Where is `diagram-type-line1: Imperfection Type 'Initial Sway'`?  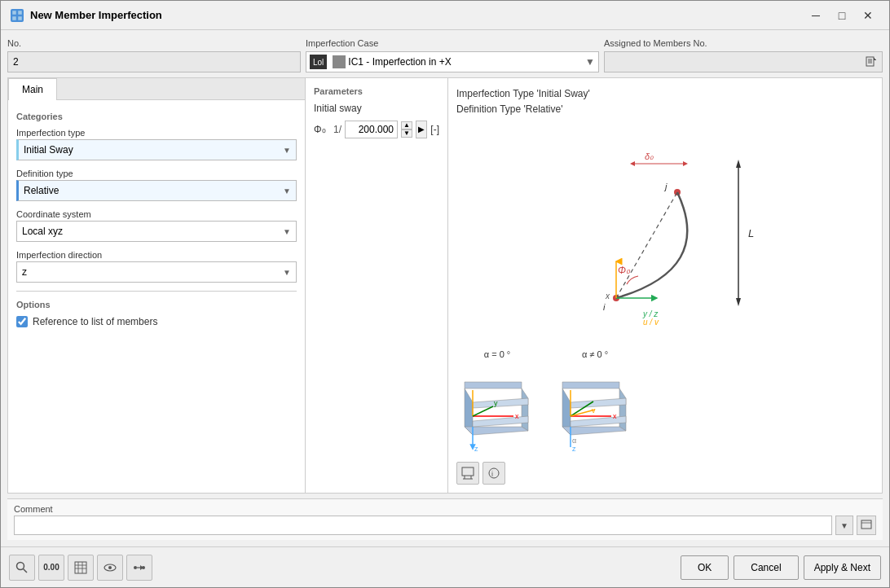 diagram-type-line1: Imperfection Type 'Initial Sway' is located at coordinates (665, 94).